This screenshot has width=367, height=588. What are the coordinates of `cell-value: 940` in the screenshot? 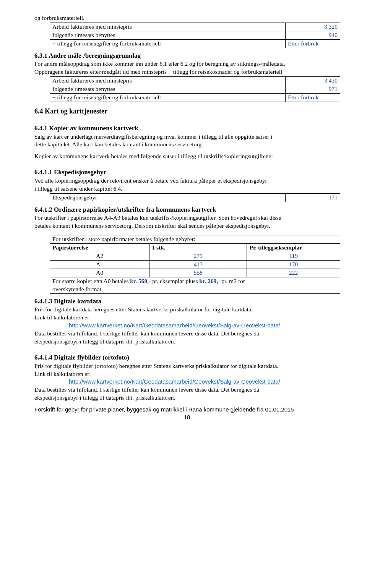 It's located at (313, 35).